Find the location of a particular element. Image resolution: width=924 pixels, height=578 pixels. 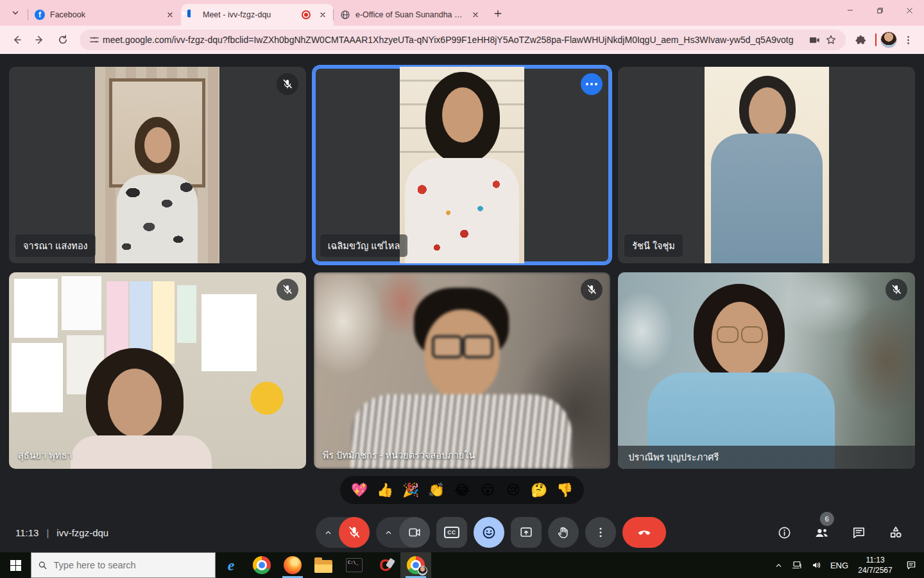

bookmark-star-icon is located at coordinates (831, 40).